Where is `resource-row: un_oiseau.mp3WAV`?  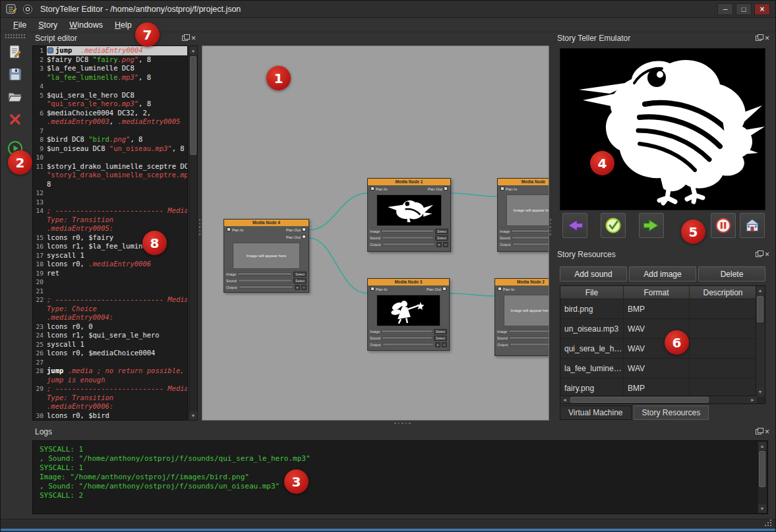 resource-row: un_oiseau.mp3WAV is located at coordinates (663, 329).